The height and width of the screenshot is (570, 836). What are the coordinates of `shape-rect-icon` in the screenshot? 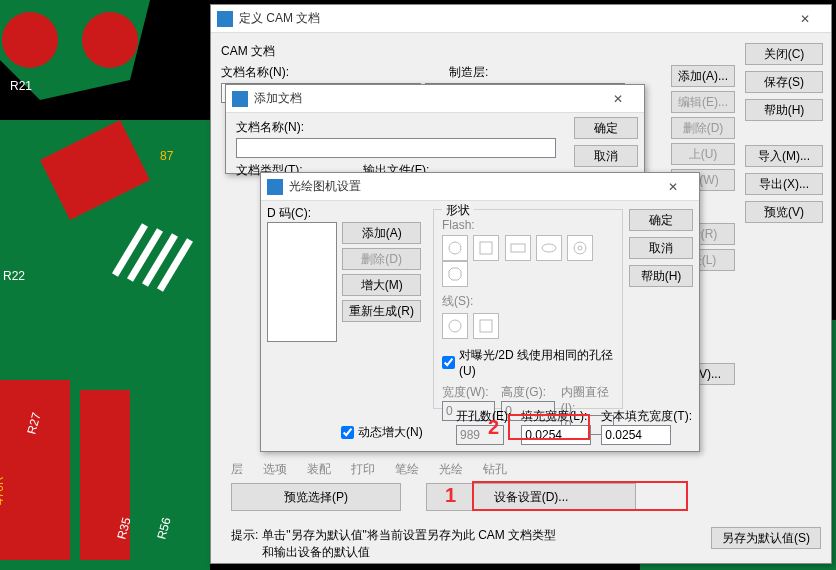 It's located at (518, 248).